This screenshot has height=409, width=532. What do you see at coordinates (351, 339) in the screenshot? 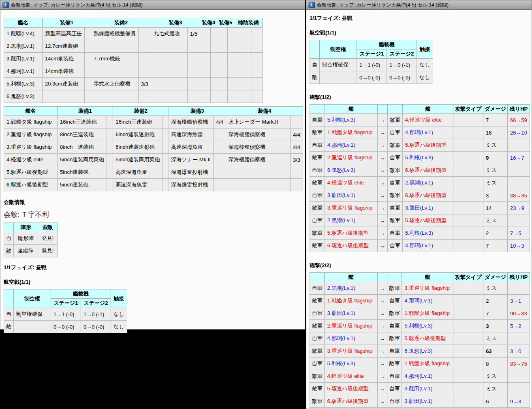
I see `attacker-ship-cell: 4.那珂(Lv.1)` at bounding box center [351, 339].